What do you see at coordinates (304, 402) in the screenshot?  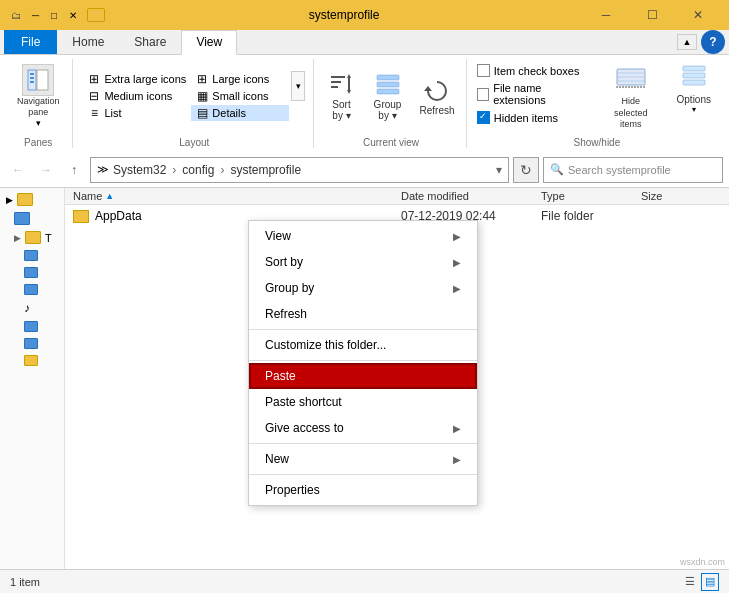 I see `ctx-paste-shortcut-label: Paste shortcut` at bounding box center [304, 402].